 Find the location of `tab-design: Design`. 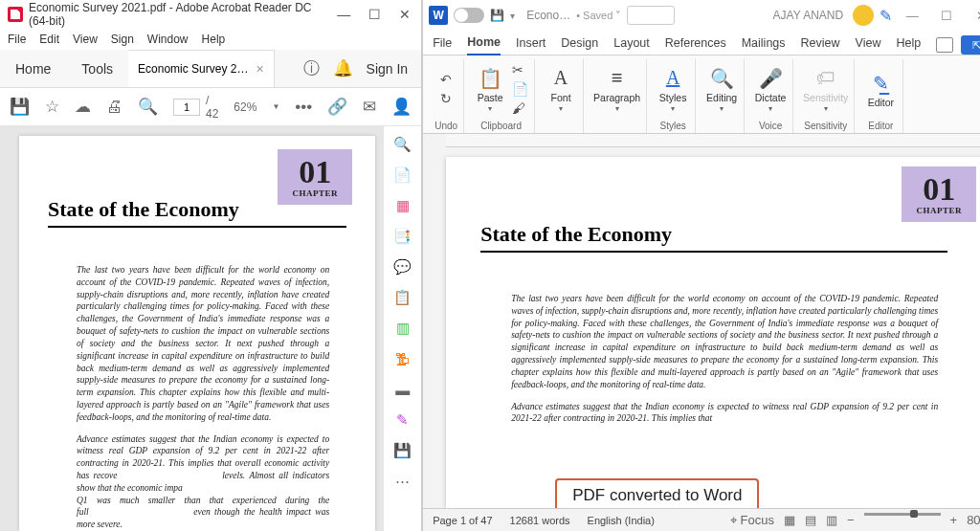

tab-design: Design is located at coordinates (580, 46).